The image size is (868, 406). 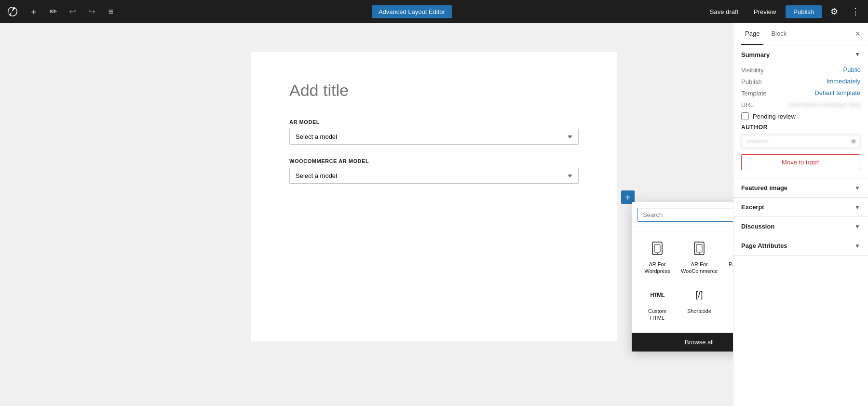 I want to click on block-item-shortcode: [/] Shortcode, so click(x=699, y=304).